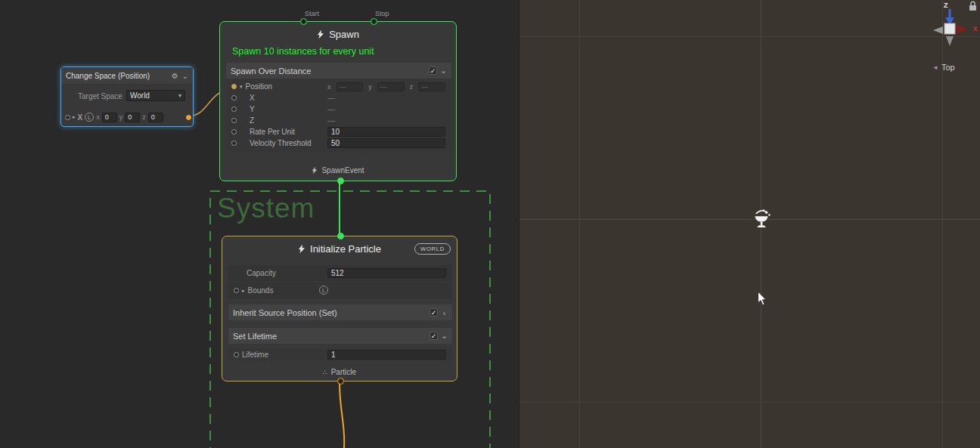 The height and width of the screenshot is (448, 980). Describe the element at coordinates (339, 144) in the screenshot. I see `velocity-threshold-row: Velocity Threshold 50` at that location.